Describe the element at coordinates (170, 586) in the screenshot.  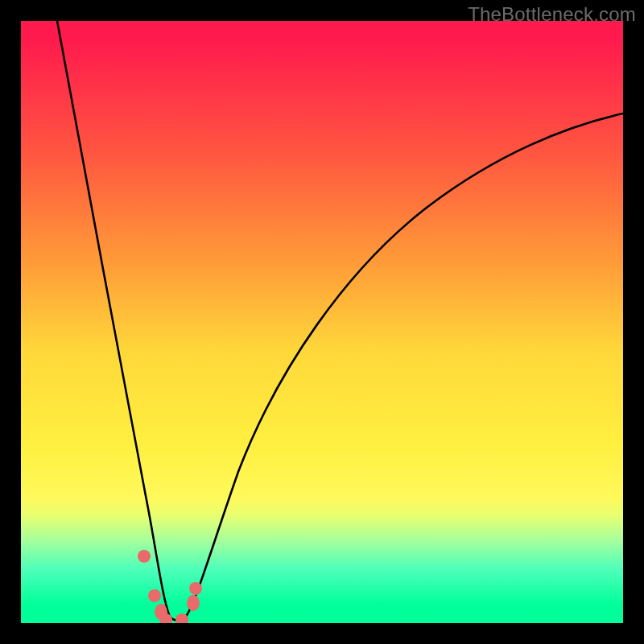
I see `curve-markers` at that location.